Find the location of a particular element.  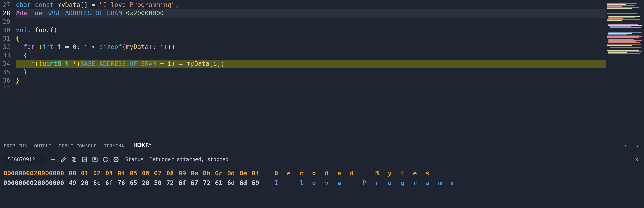

memory-decoded-char: e is located at coordinates (339, 183).